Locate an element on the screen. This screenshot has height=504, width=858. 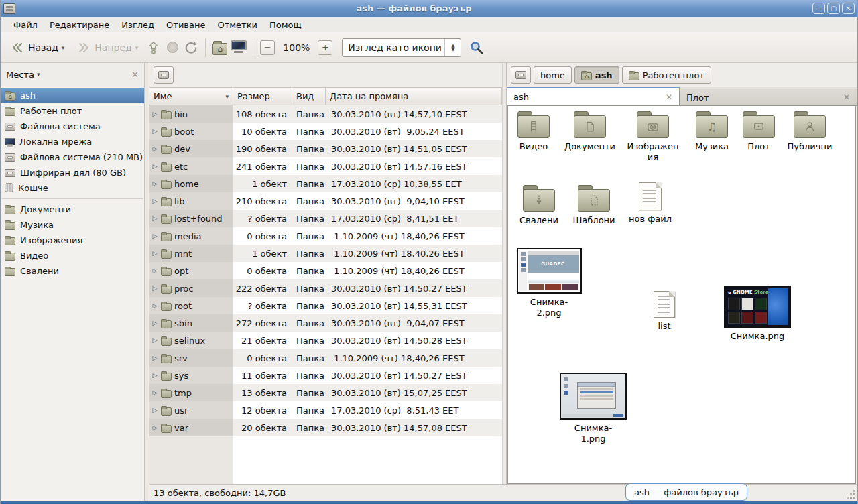
sidebar-item-videos: Видео is located at coordinates (72, 256).